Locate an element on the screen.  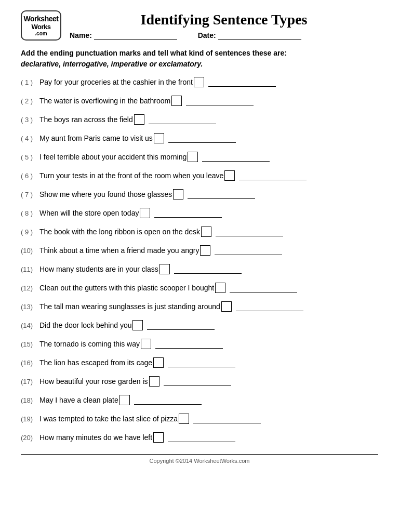
item-number: ( 9 ) is located at coordinates (30, 232).